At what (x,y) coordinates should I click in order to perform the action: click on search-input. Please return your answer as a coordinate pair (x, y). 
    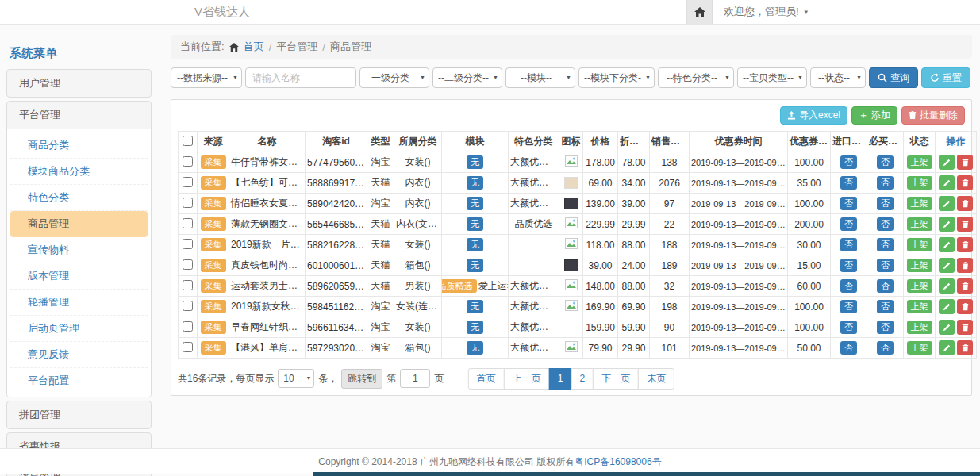
    Looking at the image, I should click on (301, 78).